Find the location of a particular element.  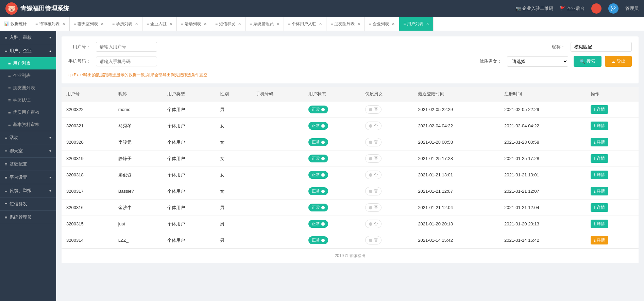

nickname-label: 昵称： is located at coordinates (554, 47).